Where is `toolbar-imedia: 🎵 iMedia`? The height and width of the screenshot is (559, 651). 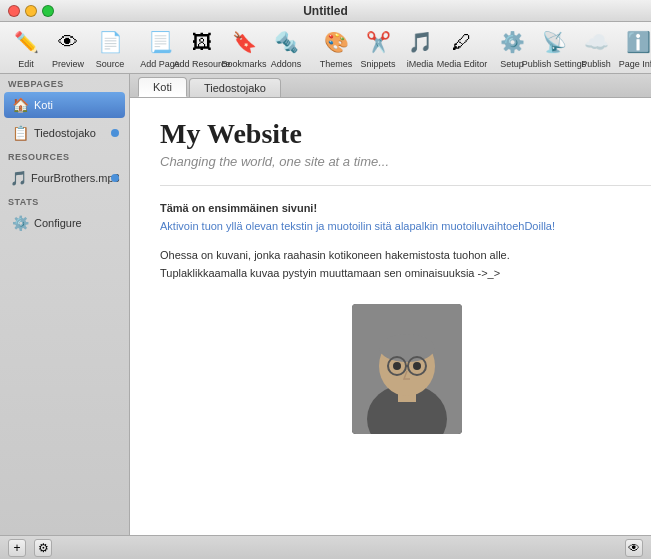 toolbar-imedia: 🎵 iMedia is located at coordinates (420, 48).